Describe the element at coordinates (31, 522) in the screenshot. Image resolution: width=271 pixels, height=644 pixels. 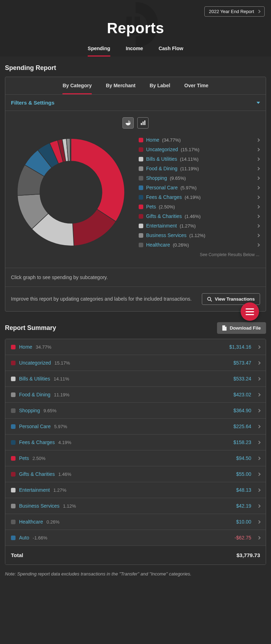
I see `summary-name: Healthcare` at that location.